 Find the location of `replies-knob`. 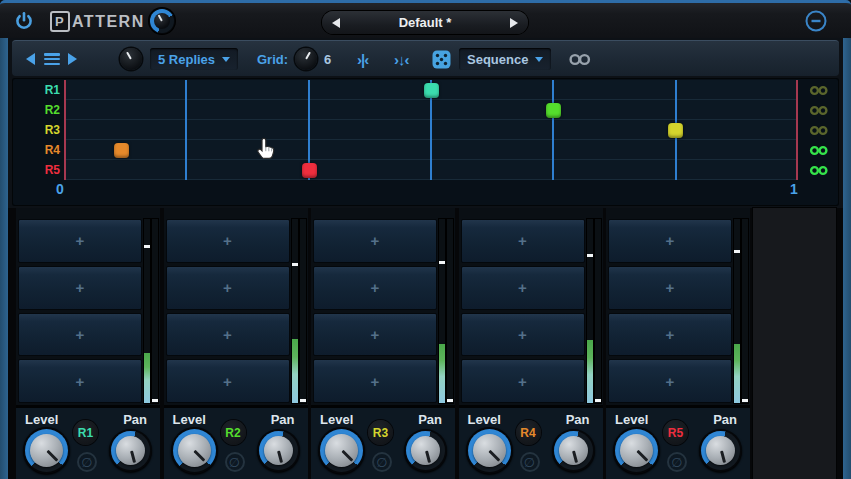

replies-knob is located at coordinates (131, 59).